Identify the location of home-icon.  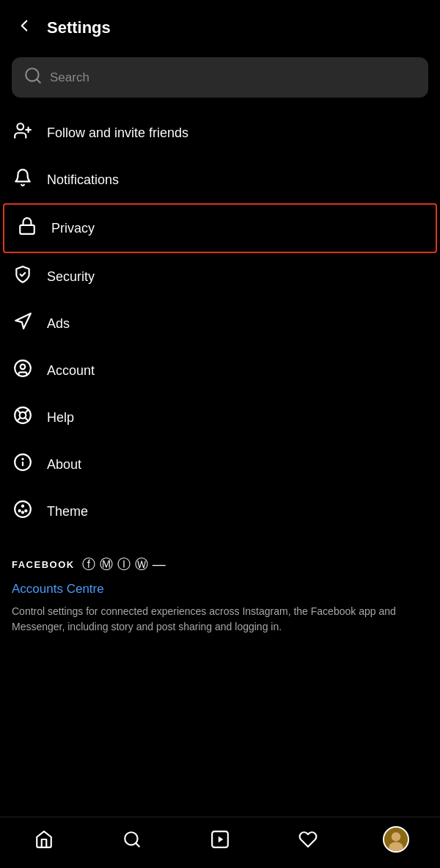
(44, 839).